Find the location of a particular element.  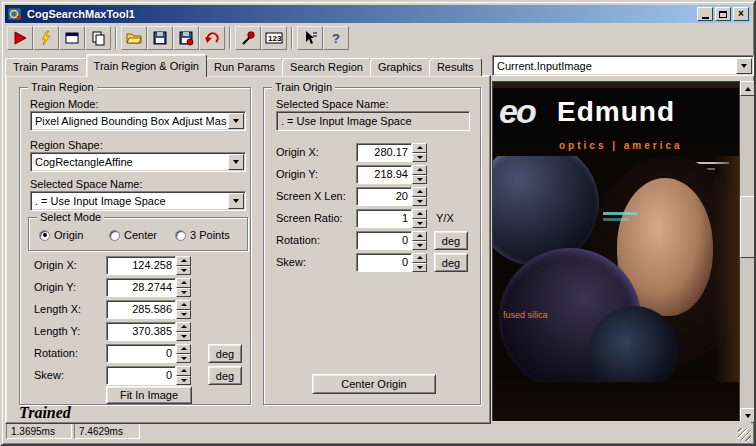

to-origin-x-field: 280.17 is located at coordinates (392, 152).